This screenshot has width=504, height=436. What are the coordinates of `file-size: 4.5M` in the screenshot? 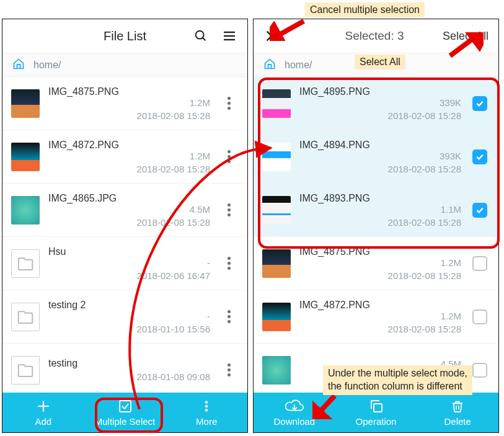 It's located at (200, 210).